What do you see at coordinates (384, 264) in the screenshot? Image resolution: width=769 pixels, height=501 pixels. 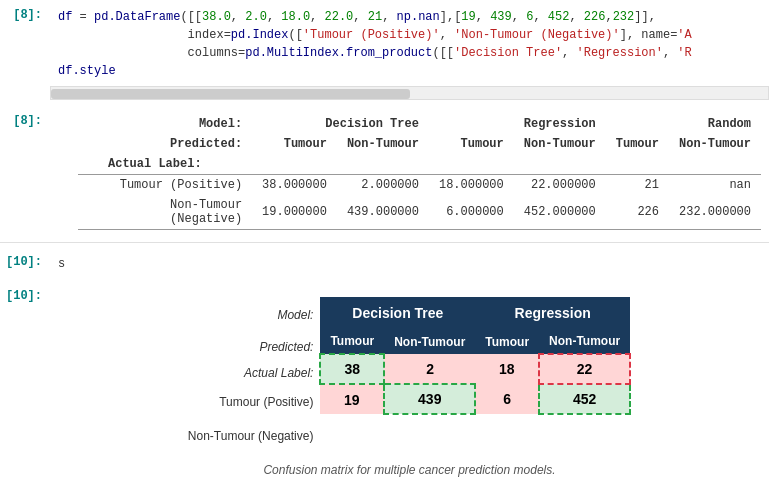 I see `cell-10-input: [10]: s` at bounding box center [384, 264].